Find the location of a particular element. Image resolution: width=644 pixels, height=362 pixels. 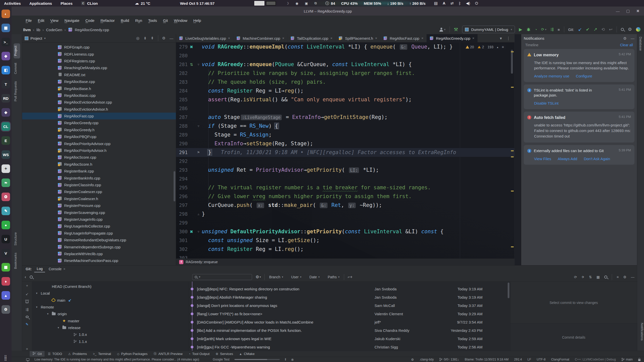

git-tab: Console× is located at coordinates (57, 269).